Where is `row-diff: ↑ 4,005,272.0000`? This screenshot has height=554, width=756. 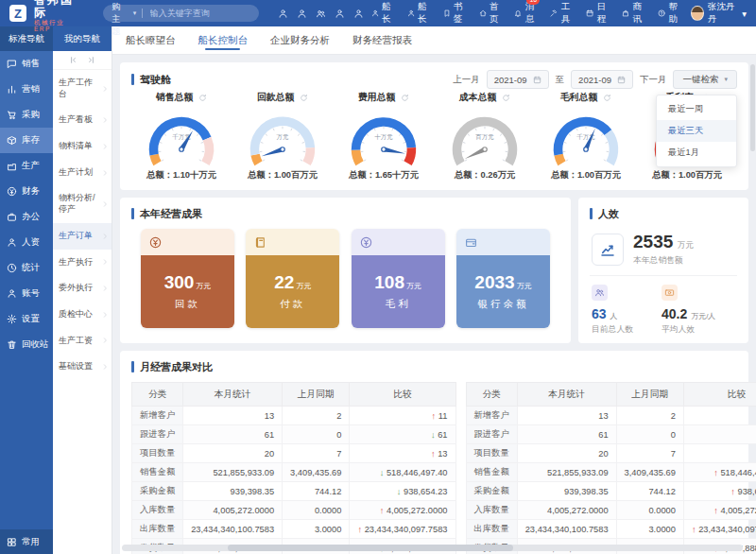 row-diff: ↑ 4,005,272.0000 is located at coordinates (403, 511).